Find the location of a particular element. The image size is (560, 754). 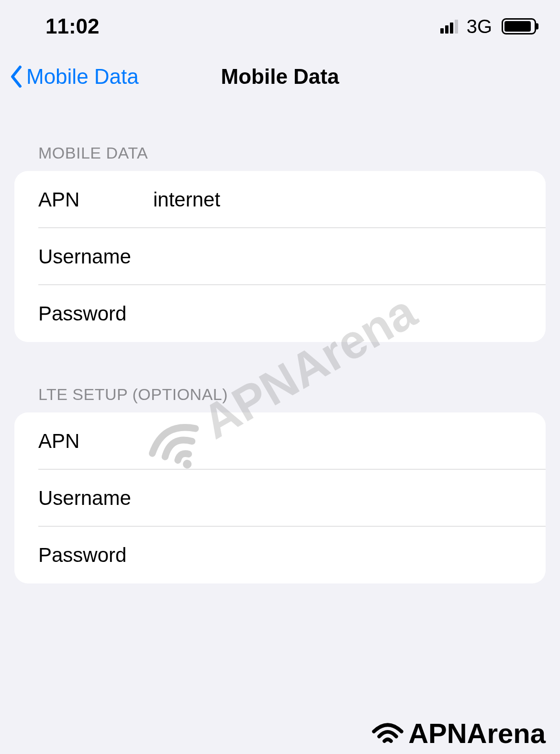

network-type: 3G is located at coordinates (480, 27).